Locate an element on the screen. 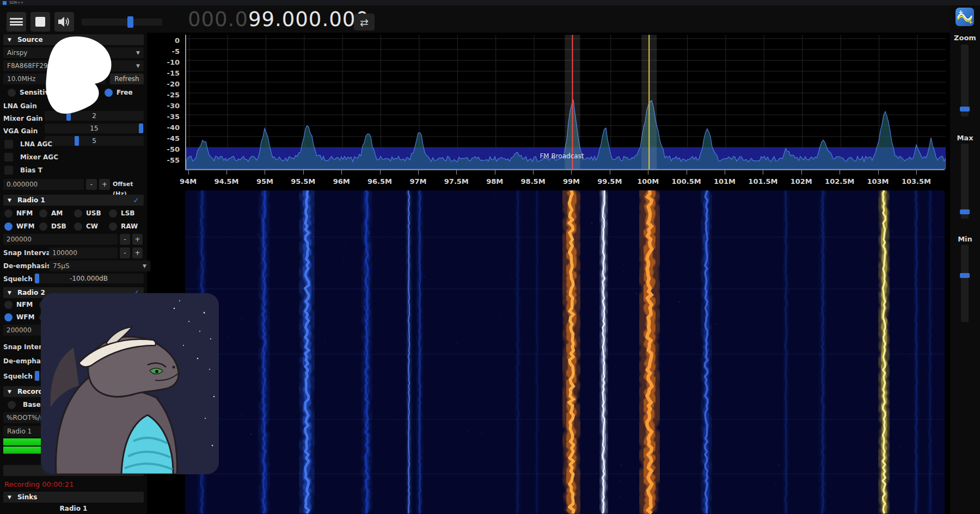 This screenshot has height=514, width=980. lna-gain-label: LNA Gain is located at coordinates (20, 106).